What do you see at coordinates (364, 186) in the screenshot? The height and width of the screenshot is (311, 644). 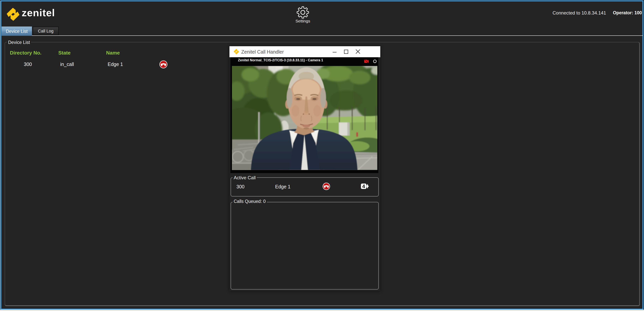 I see `svg-text: 4` at bounding box center [364, 186].